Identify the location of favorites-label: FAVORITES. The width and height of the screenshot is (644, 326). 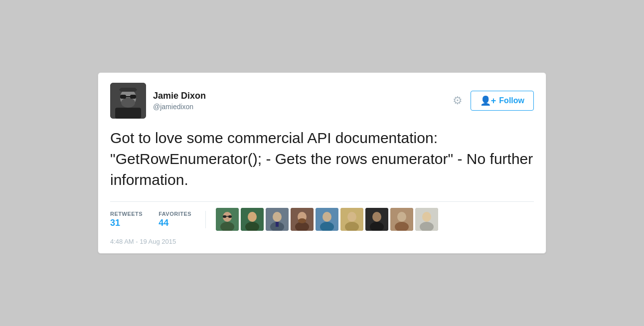
(175, 214).